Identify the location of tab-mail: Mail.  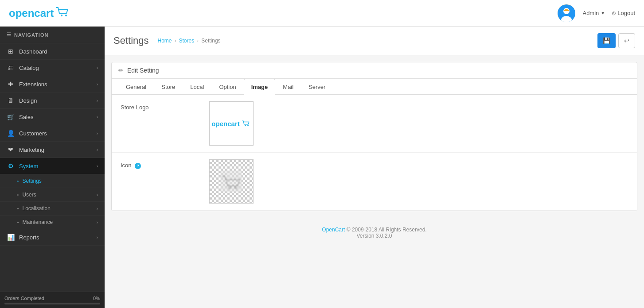
(288, 87).